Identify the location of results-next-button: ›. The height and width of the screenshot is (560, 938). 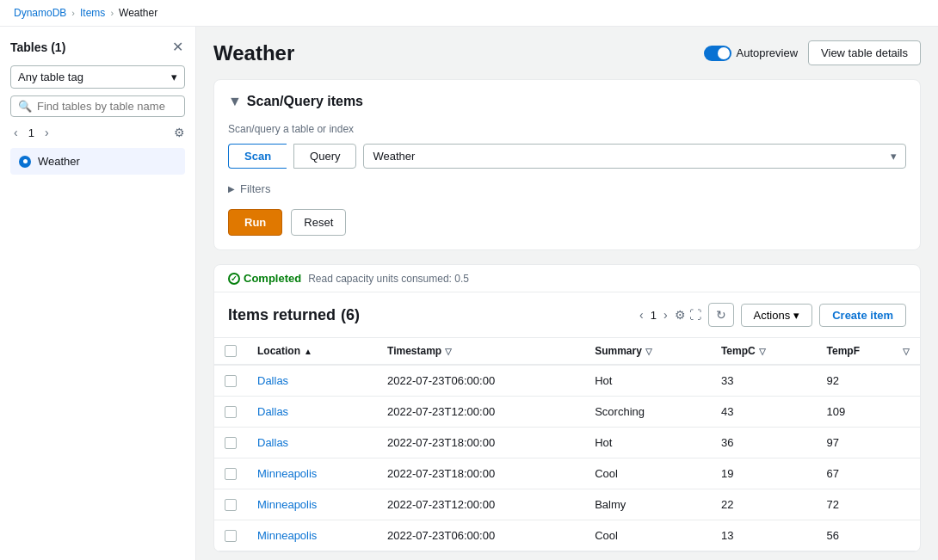
(666, 315).